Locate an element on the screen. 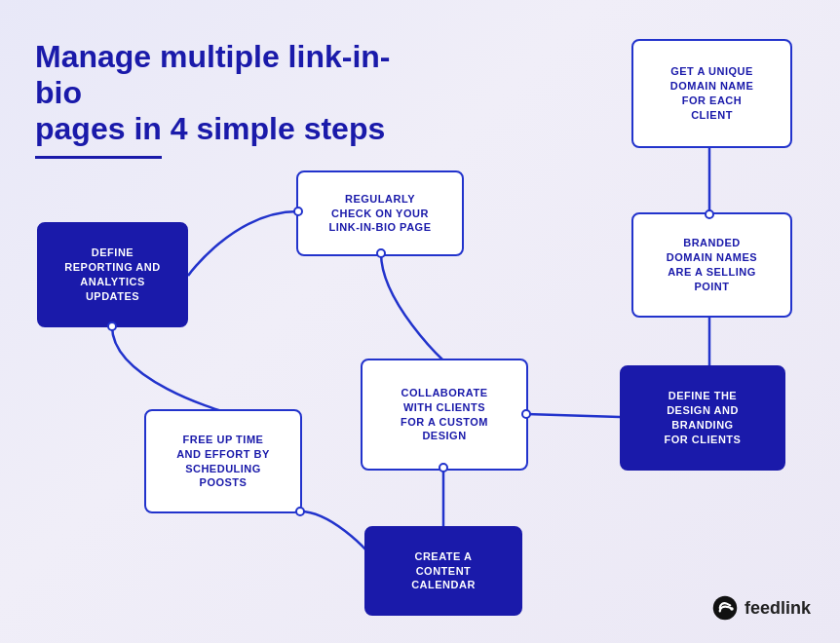 This screenshot has height=643, width=840. page-title: Manage multiple link-in-biopages in 4 si… is located at coordinates (220, 93).